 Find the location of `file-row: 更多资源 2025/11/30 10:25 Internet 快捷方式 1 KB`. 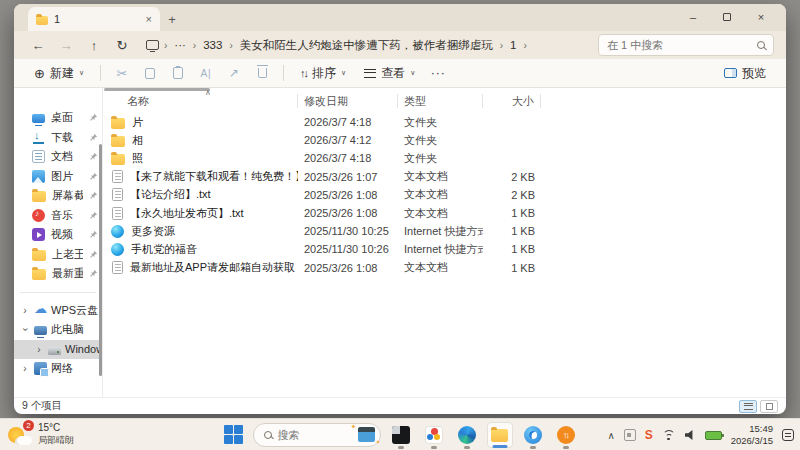

file-row: 更多资源 2025/11/30 10:25 Internet 快捷方式 1 KB is located at coordinates (444, 231).